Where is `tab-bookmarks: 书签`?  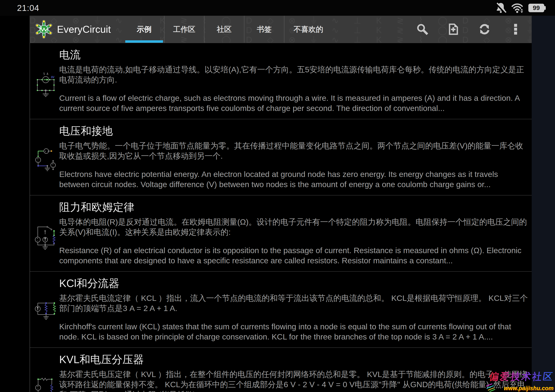 tab-bookmarks: 书签 is located at coordinates (264, 29).